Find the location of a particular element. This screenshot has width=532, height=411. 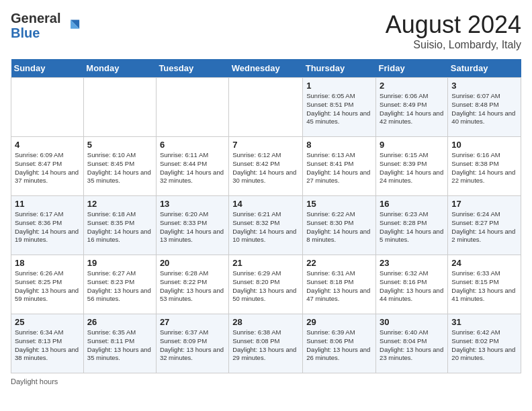

logo-blue-text: Blue is located at coordinates (26, 33).